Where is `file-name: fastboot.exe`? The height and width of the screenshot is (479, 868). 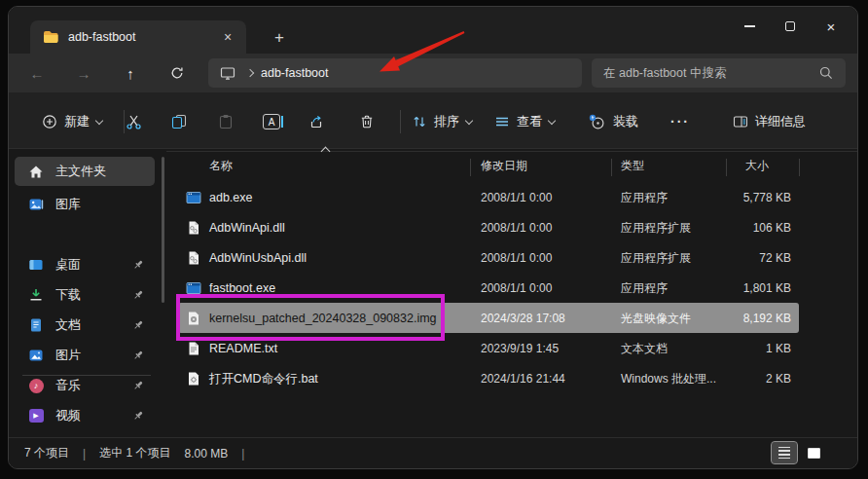 file-name: fastboot.exe is located at coordinates (341, 288).